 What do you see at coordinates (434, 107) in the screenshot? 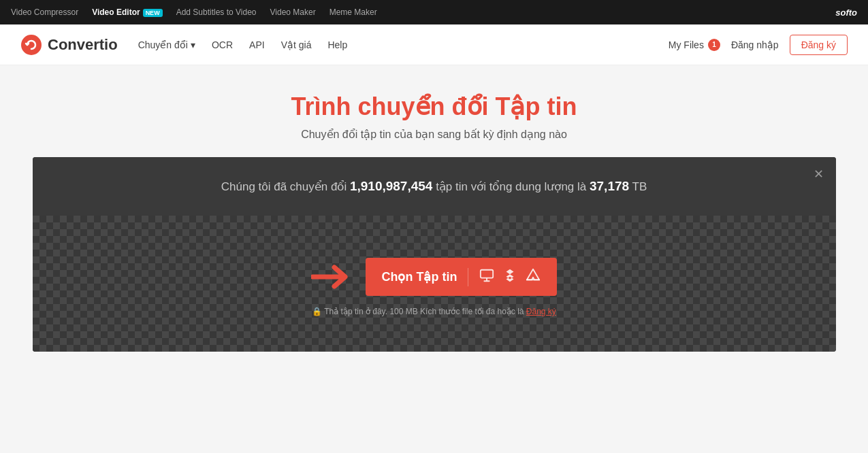
I see `hero-title: Trình chuyển đổi Tập tin` at bounding box center [434, 107].